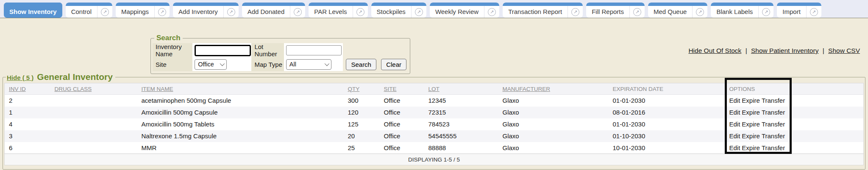 The image size is (868, 170). I want to click on tab-label: Fill Reports, so click(608, 12).